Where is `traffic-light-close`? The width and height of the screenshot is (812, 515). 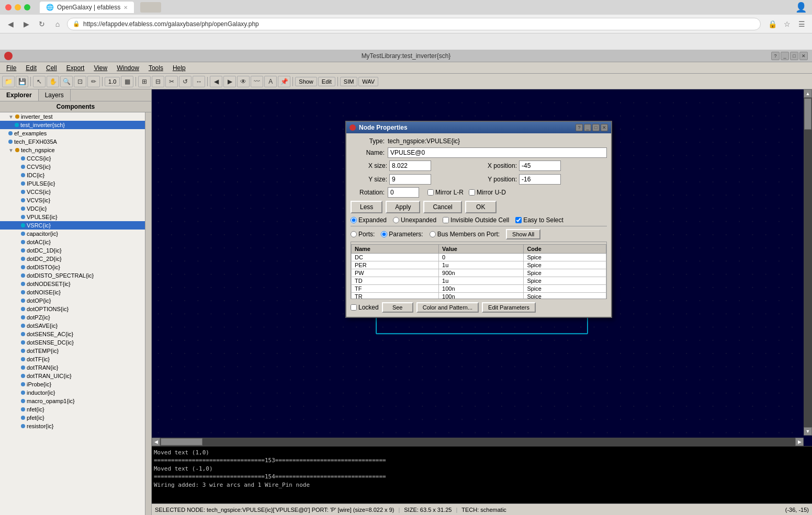
traffic-light-close is located at coordinates (8, 7).